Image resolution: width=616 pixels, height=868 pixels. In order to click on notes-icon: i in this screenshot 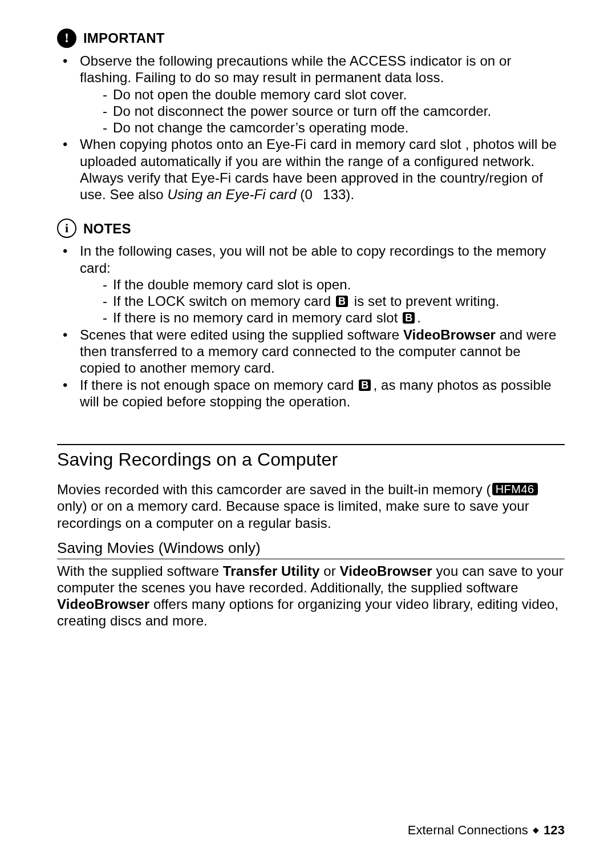, I will do `click(67, 228)`.